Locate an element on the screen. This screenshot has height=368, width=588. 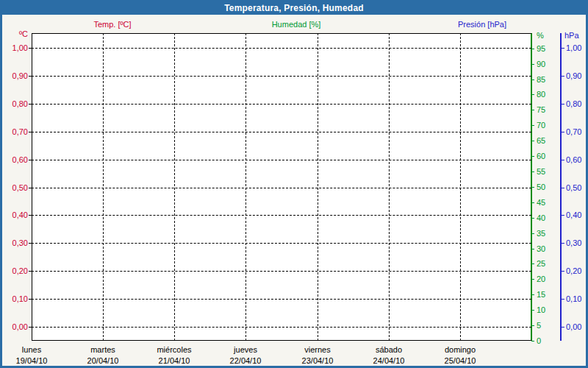
pressure-tick-label: 0,60 is located at coordinates (573, 160).